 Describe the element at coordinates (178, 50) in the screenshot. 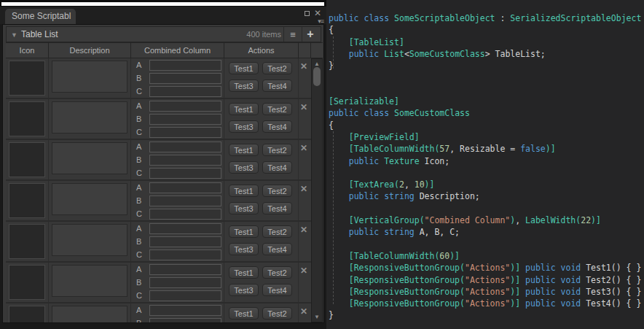

I see `column-header-combined-column: Combined Column` at that location.